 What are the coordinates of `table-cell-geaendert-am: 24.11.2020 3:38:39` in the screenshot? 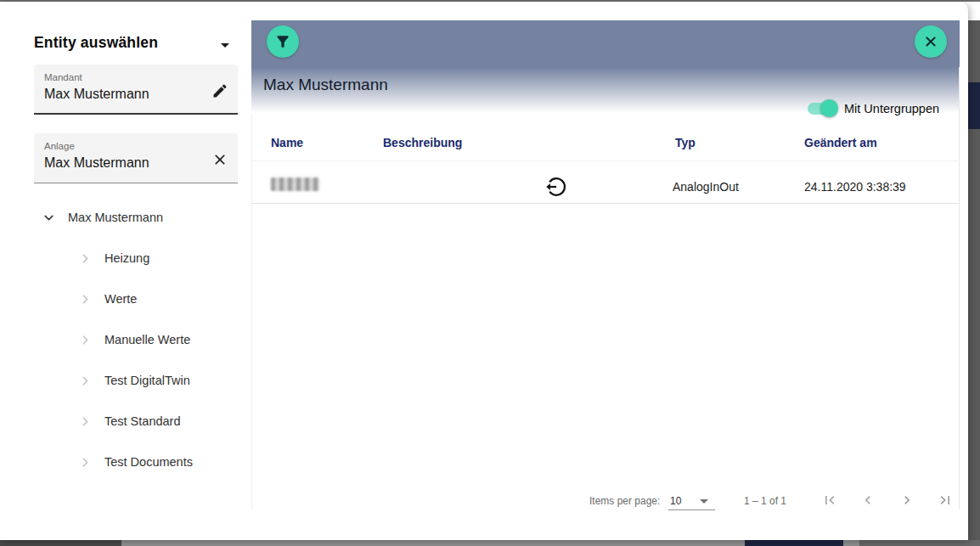 It's located at (855, 187).